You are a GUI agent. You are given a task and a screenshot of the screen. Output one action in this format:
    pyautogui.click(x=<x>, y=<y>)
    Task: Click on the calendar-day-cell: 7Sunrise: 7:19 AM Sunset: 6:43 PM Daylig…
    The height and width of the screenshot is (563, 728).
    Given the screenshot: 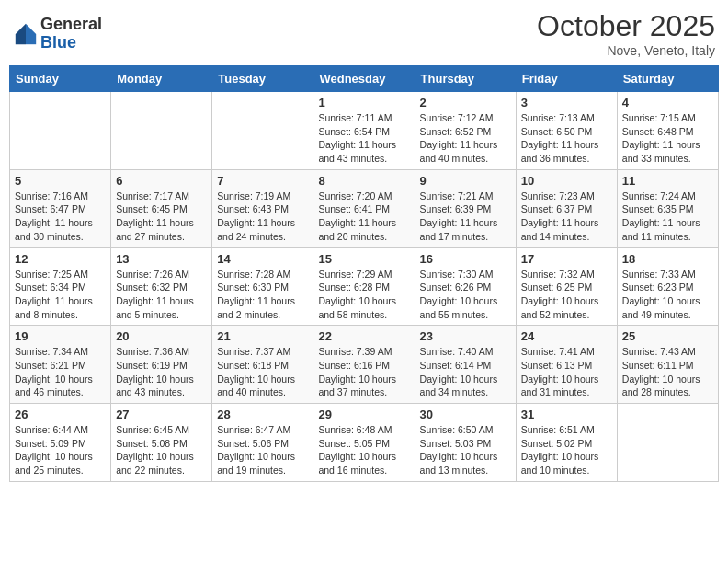 What is the action you would take?
    pyautogui.click(x=263, y=208)
    